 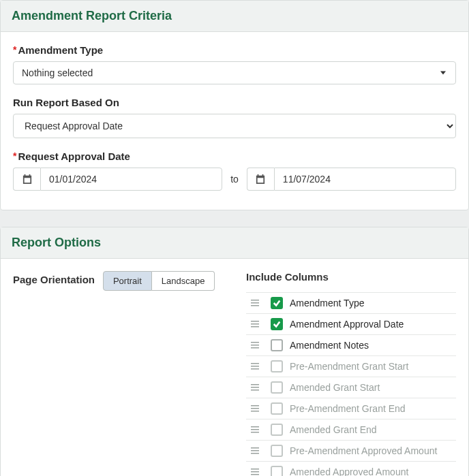 I want to click on column-item: Amended Grant Start, so click(x=351, y=388).